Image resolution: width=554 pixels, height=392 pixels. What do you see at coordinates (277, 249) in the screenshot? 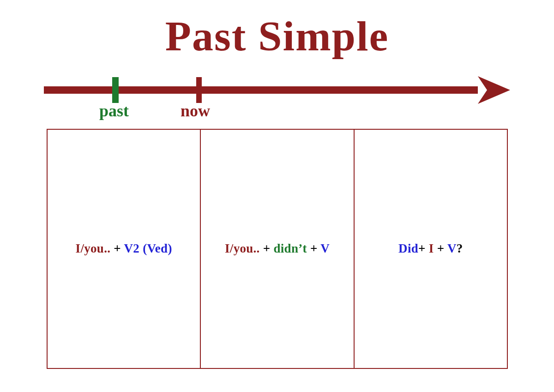
I see `formula-negative: I/you.. + didn’t + V` at bounding box center [277, 249].